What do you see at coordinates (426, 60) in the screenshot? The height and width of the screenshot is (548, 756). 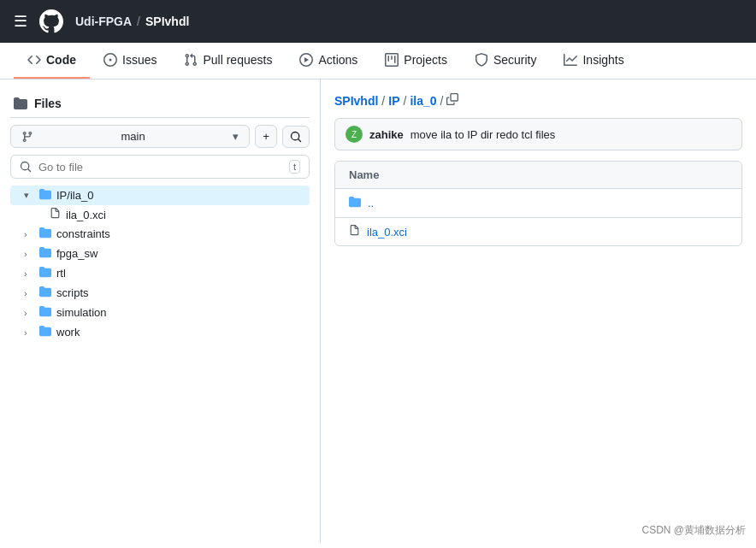 I see `tab-projects-label: Projects` at bounding box center [426, 60].